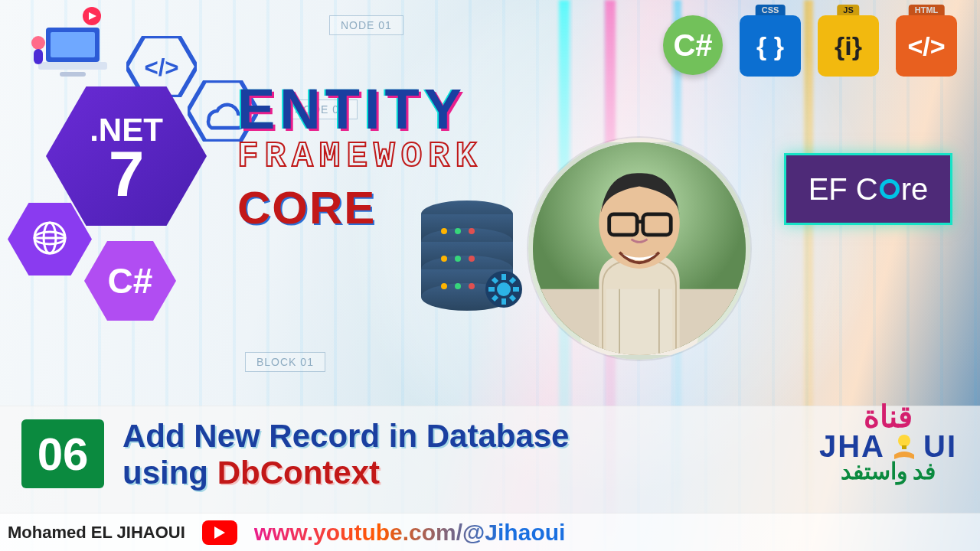 The height and width of the screenshot is (551, 980). What do you see at coordinates (130, 281) in the screenshot?
I see `csharp-hex: C#` at bounding box center [130, 281].